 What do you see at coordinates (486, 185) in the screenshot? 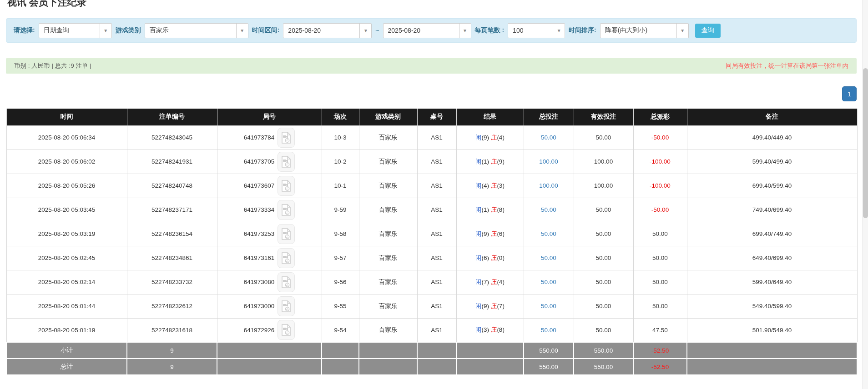
I see `player-result-value: (4)` at bounding box center [486, 185].